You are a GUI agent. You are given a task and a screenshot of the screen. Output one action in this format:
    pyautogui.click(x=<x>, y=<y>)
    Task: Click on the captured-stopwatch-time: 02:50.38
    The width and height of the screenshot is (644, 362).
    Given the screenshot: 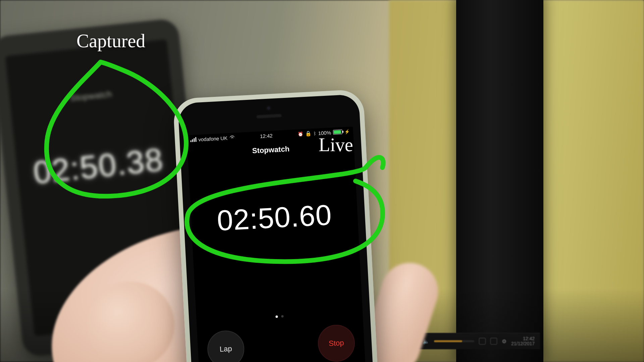 What is the action you would take?
    pyautogui.click(x=99, y=166)
    